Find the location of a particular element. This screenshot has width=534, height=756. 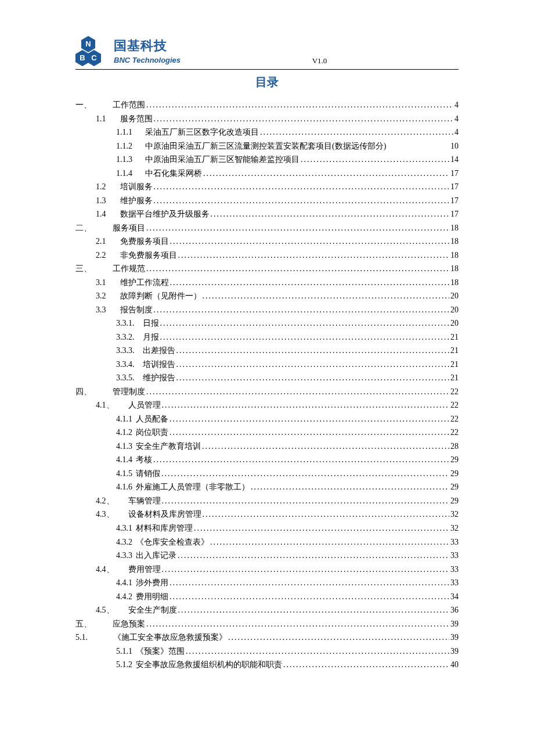

toc-entry: 4.4.1涉外费用33 is located at coordinates (267, 583).